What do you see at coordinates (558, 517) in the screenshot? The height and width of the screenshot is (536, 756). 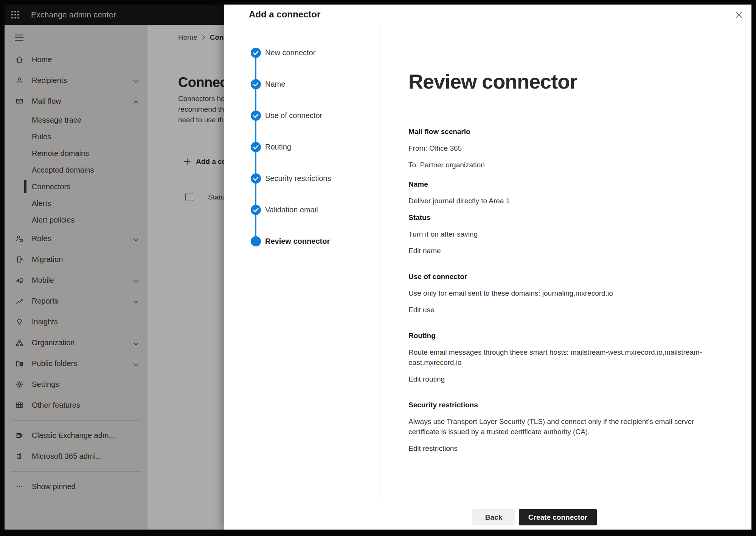 I see `create-connector-button: Create connector` at bounding box center [558, 517].